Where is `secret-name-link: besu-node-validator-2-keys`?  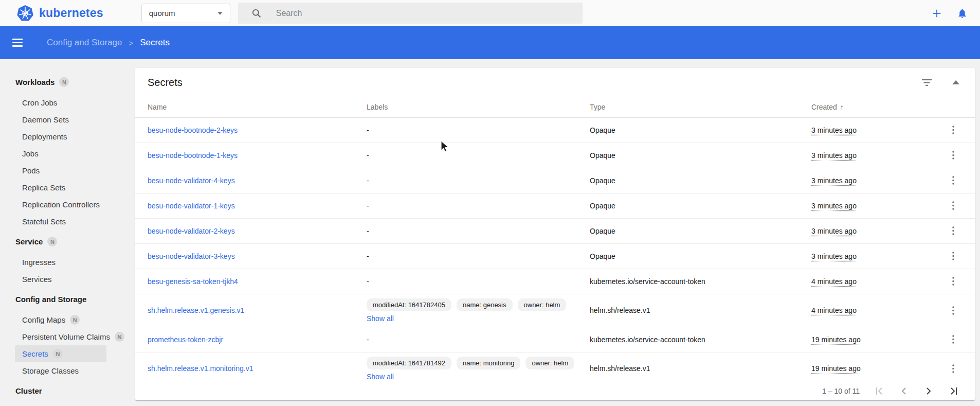 secret-name-link: besu-node-validator-2-keys is located at coordinates (191, 231).